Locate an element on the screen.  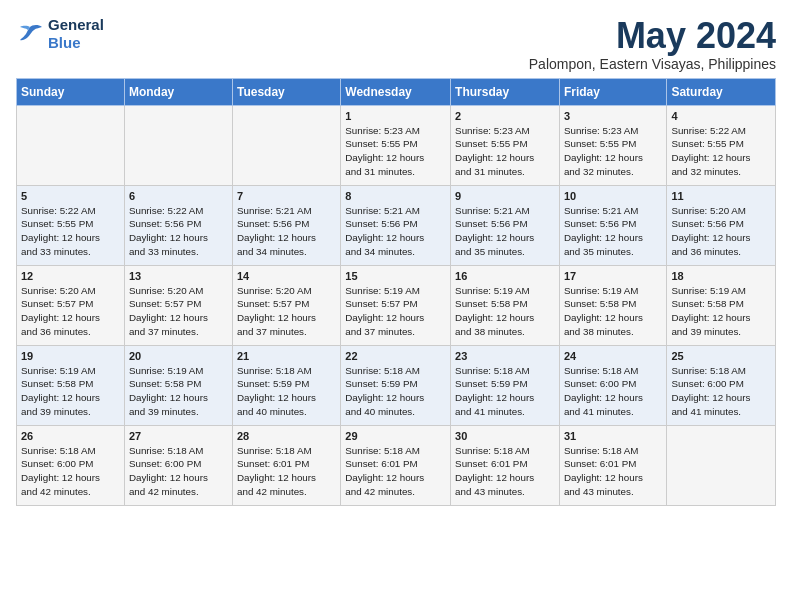
calendar-day-cell: 23Sunrise: 5:18 AM Sunset: 5:59 PM Dayli… is located at coordinates (506, 385).